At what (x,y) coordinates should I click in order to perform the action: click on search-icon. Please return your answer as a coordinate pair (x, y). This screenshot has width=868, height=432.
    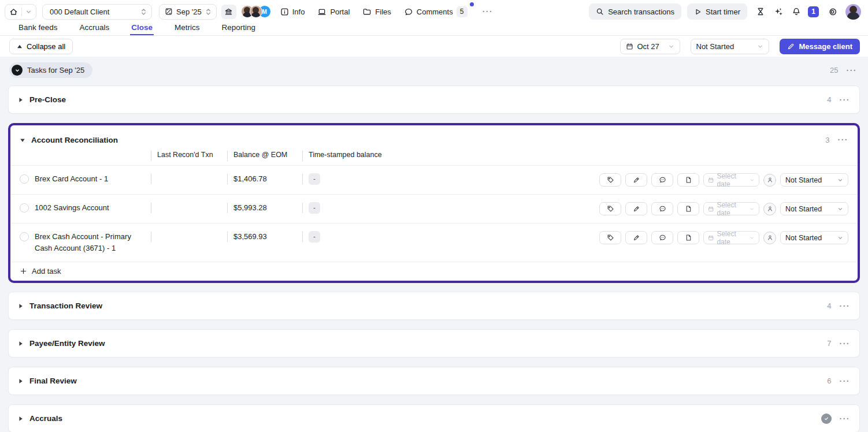
    Looking at the image, I should click on (600, 12).